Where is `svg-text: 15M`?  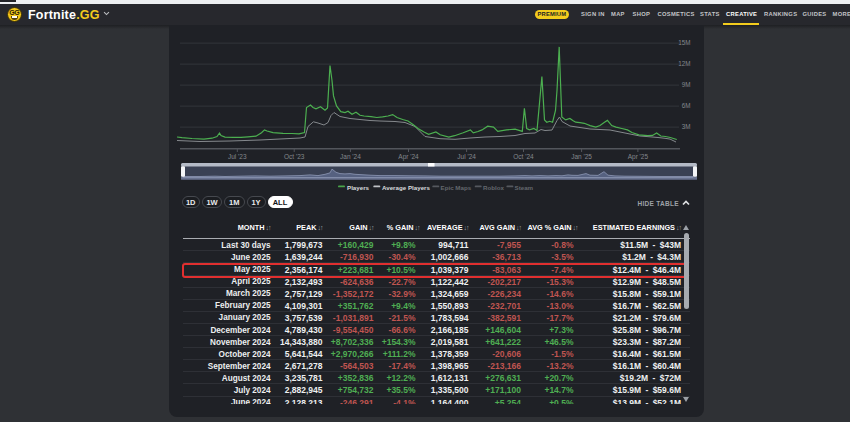
svg-text: 15M is located at coordinates (684, 42).